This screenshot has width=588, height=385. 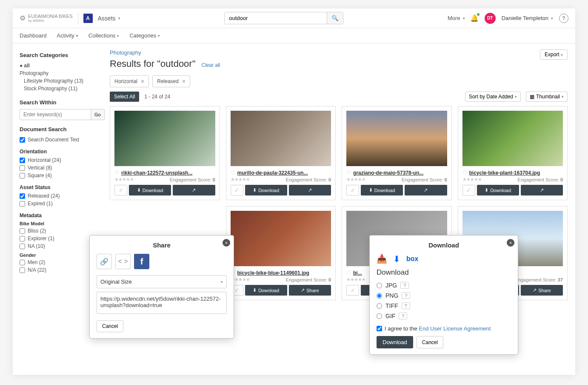 What do you see at coordinates (104, 261) in the screenshot?
I see `share-link-tab: 🔗` at bounding box center [104, 261].